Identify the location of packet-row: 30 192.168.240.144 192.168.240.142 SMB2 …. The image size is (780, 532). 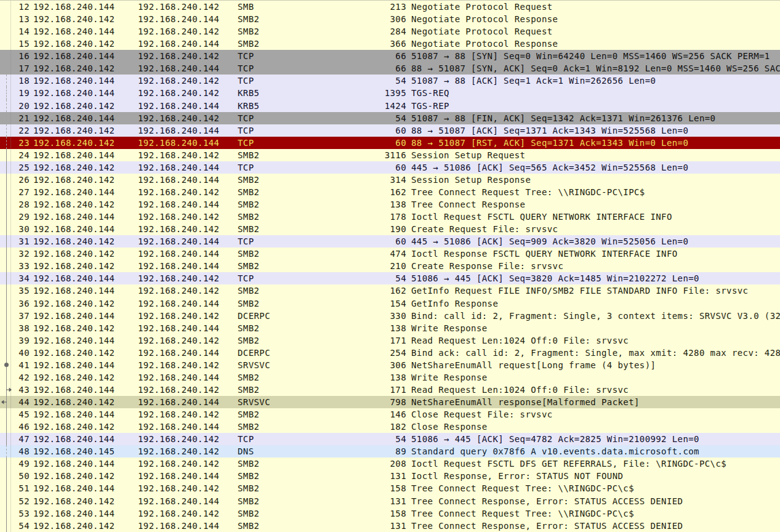
(390, 229).